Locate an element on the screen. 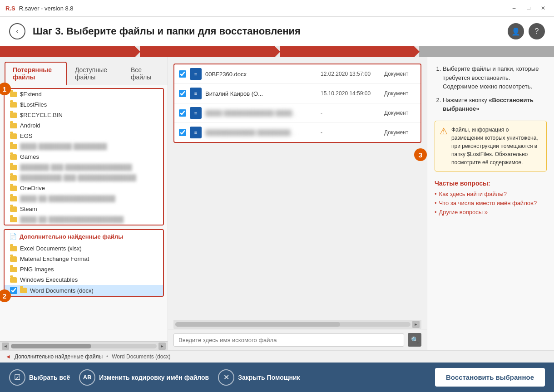  faq-link-1: • Как здесь найти файлы? is located at coordinates (490, 194).